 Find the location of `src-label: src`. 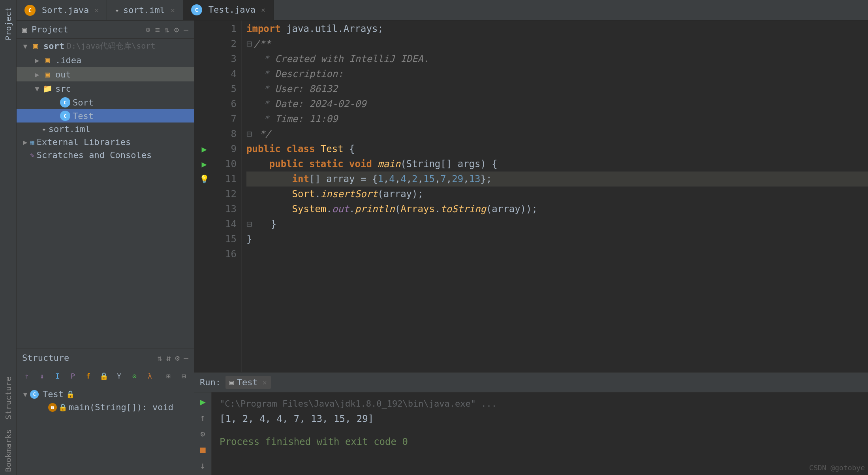

src-label: src is located at coordinates (63, 89).